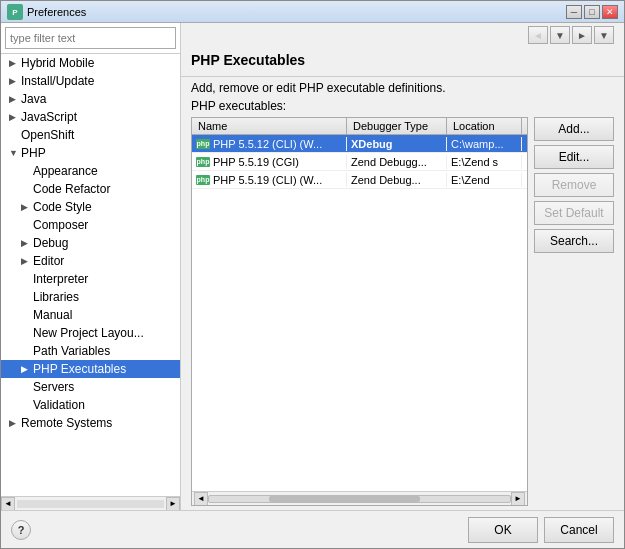 The width and height of the screenshot is (625, 549). Describe the element at coordinates (66, 423) in the screenshot. I see `sidebar-item-label: Remote Systems` at that location.